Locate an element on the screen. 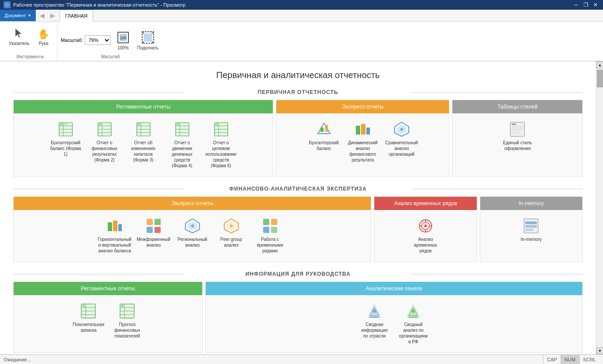 Image resolution: width=603 pixels, height=364 pixels. ribbon: Документ ▼ ◀ ▶ ГЛАВНАЯ Указатель is located at coordinates (302, 35).